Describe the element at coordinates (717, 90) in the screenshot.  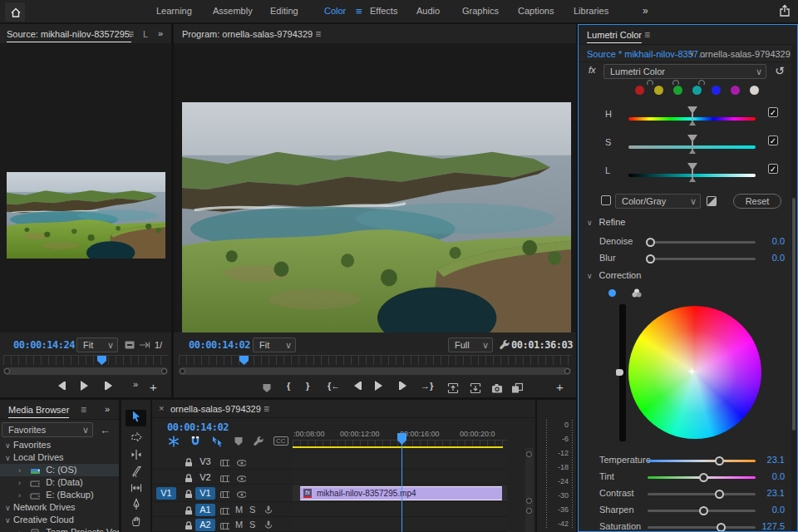
I see `swatch-blue` at that location.